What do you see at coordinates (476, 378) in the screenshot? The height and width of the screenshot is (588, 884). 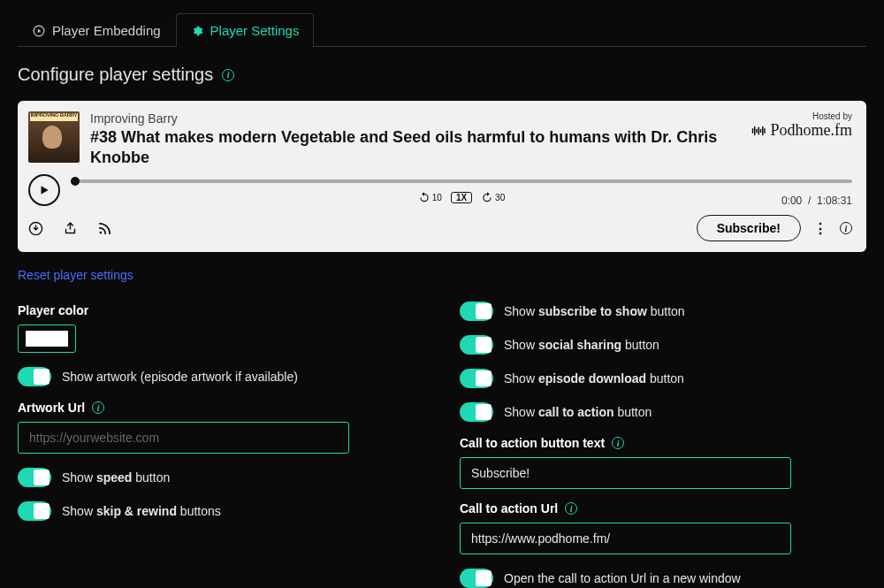 I see `toggle-show-episode-download` at bounding box center [476, 378].